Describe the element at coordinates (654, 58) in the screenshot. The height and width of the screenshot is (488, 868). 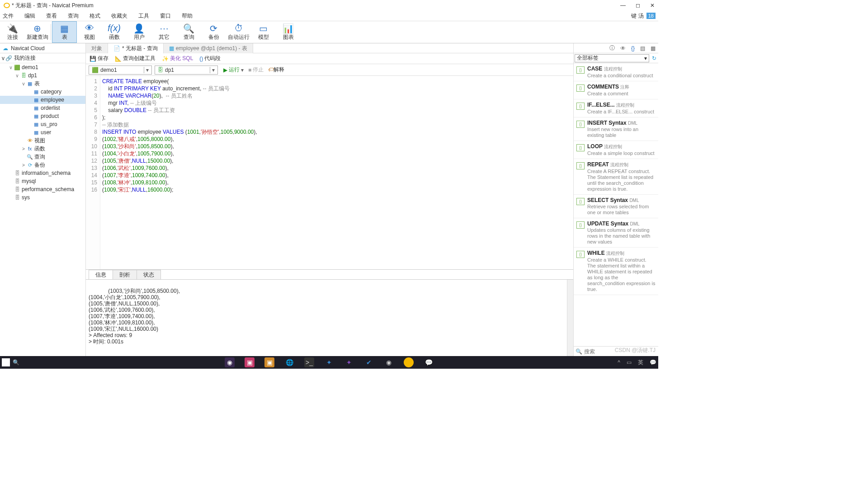
I see `refresh-icon: ↻` at that location.